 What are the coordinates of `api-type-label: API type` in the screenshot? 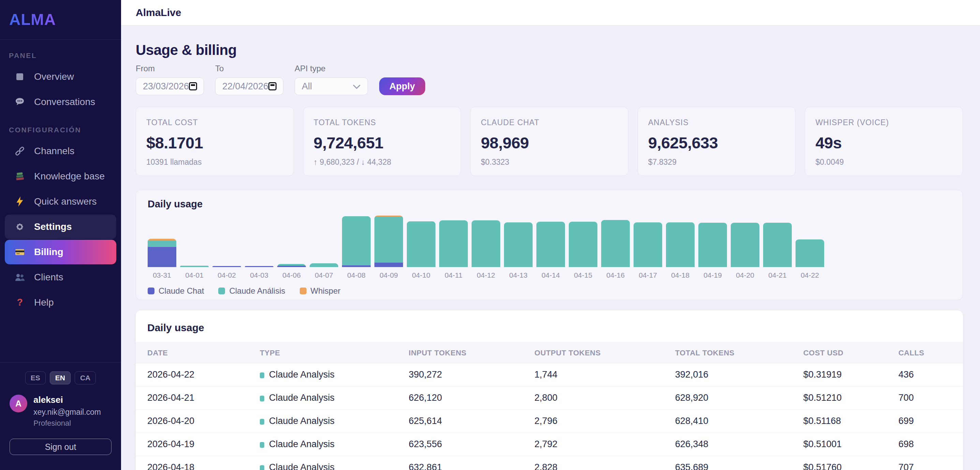 It's located at (331, 69).